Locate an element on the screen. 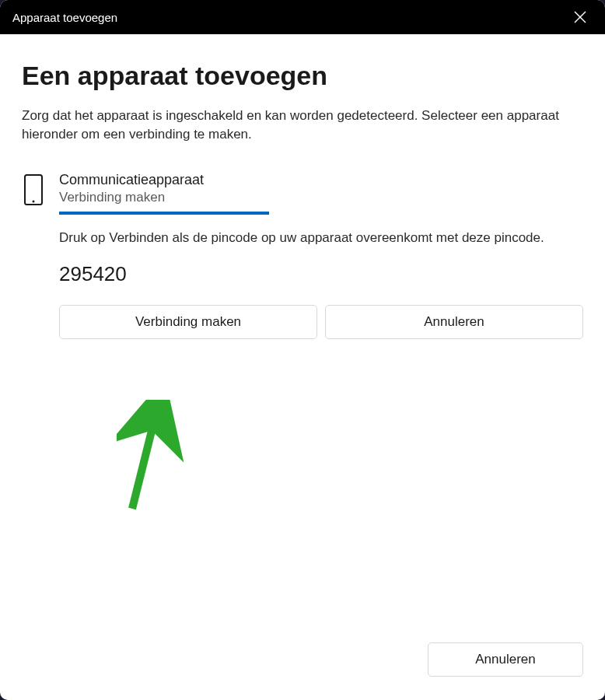 This screenshot has width=605, height=700. titlebar-title: Apparaat toevoegen is located at coordinates (65, 17).